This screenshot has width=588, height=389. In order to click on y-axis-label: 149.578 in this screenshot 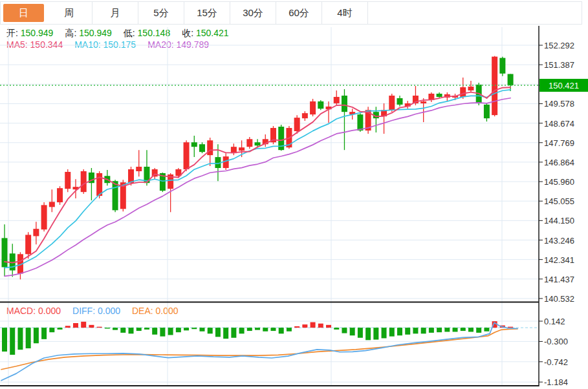, I will do `click(559, 103)`.